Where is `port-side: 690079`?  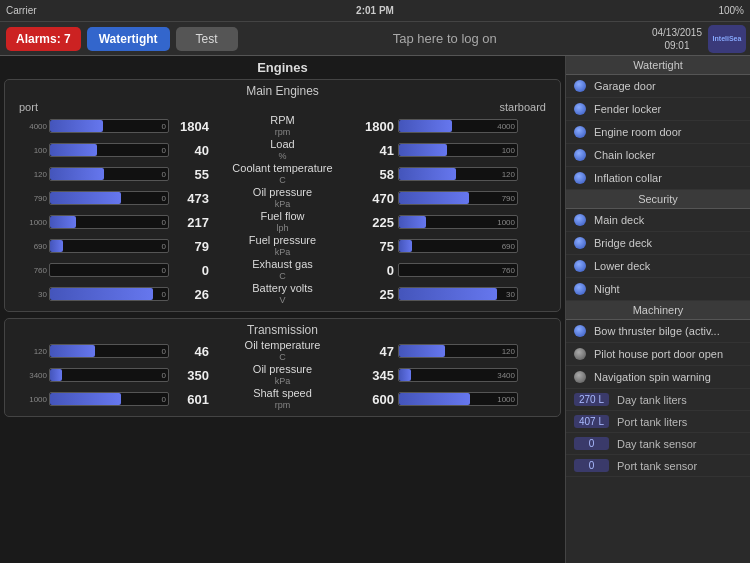
port-side: 690079 is located at coordinates (109, 246).